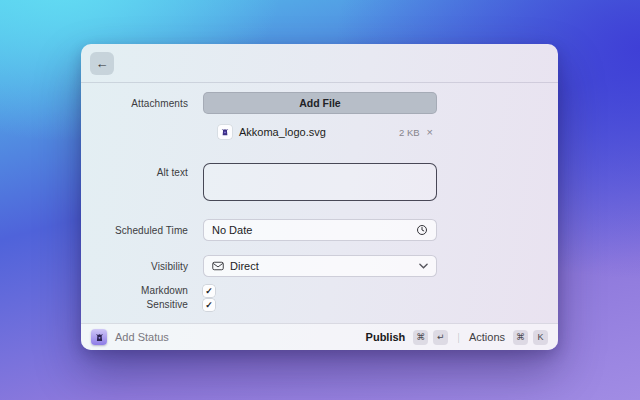  What do you see at coordinates (440, 338) in the screenshot?
I see `return-key-badge: ↵` at bounding box center [440, 338].